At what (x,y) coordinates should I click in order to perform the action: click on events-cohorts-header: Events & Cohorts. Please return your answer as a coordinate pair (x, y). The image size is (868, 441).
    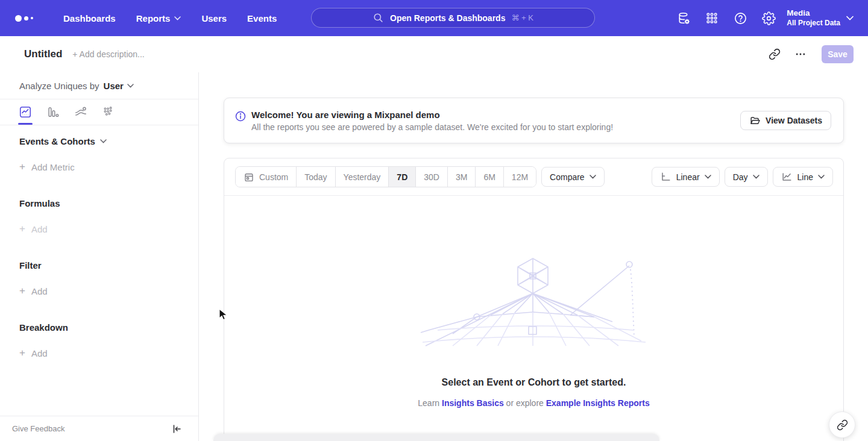
    Looking at the image, I should click on (108, 141).